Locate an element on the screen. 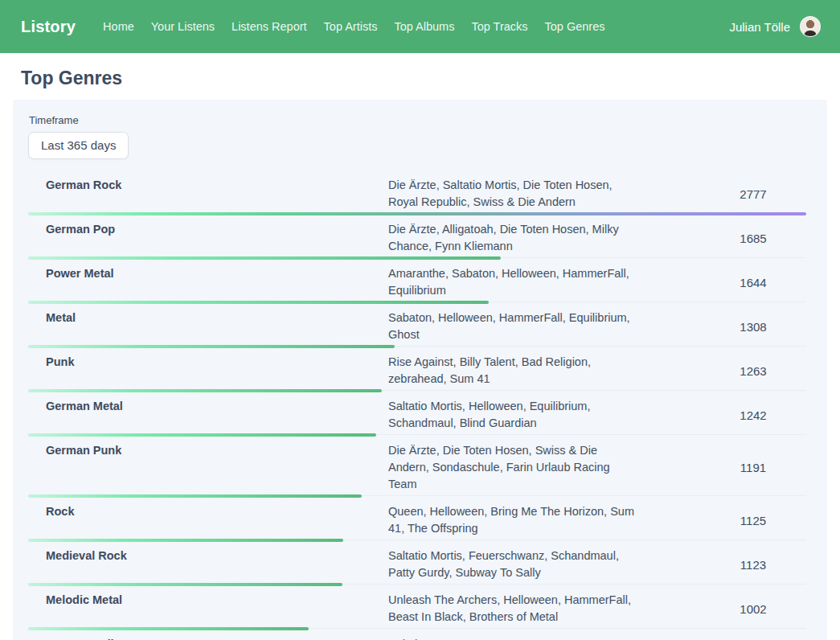  genre-count: 1123 is located at coordinates (753, 564).